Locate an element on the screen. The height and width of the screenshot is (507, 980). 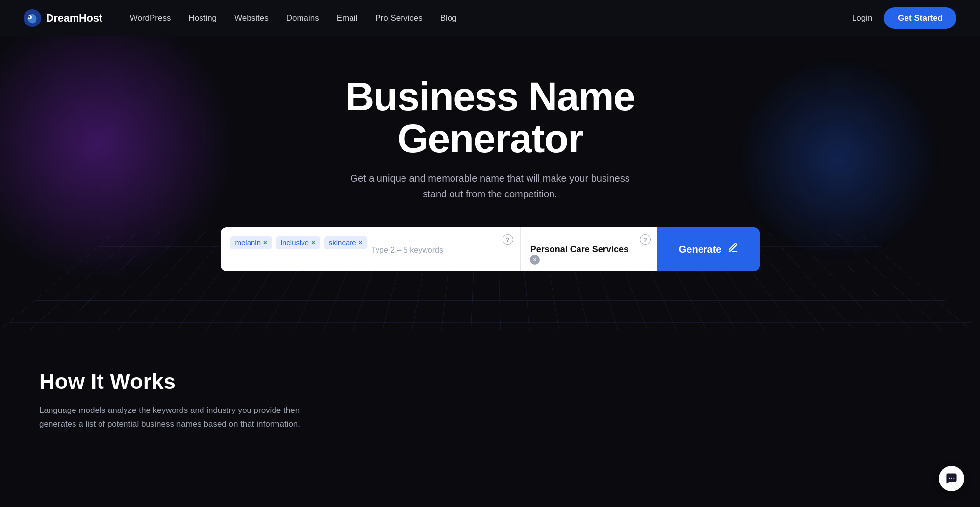
get-started-button: Get Started is located at coordinates (920, 18).